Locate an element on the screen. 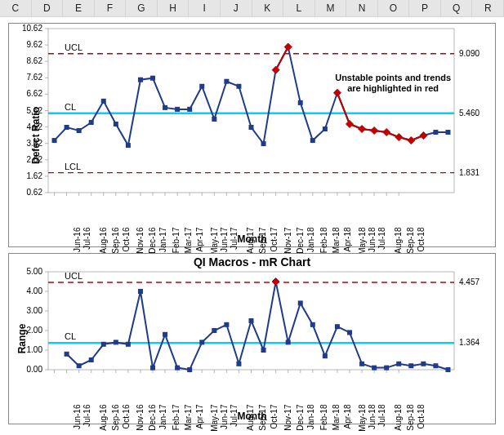 The width and height of the screenshot is (504, 435). svg-text: 1.62 is located at coordinates (35, 176).